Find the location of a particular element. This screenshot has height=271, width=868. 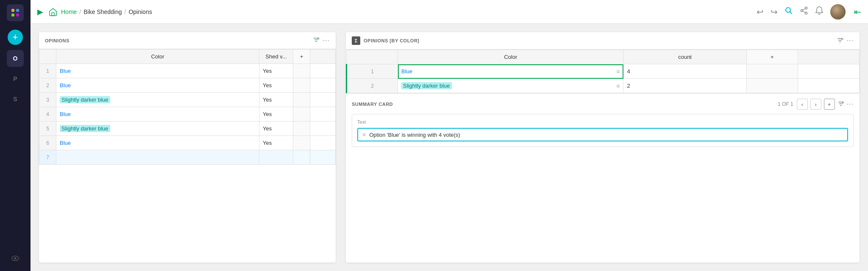

col-header-color-r: Color is located at coordinates (511, 57).